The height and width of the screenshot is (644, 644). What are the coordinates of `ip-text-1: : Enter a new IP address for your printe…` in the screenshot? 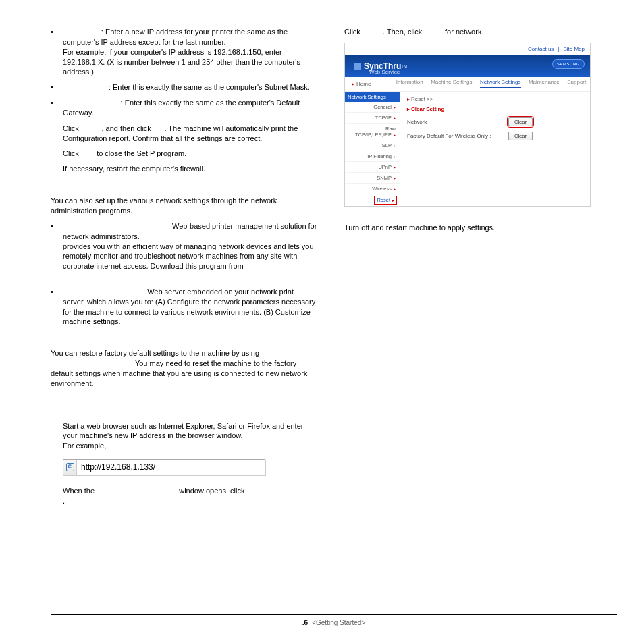 It's located at (176, 36).